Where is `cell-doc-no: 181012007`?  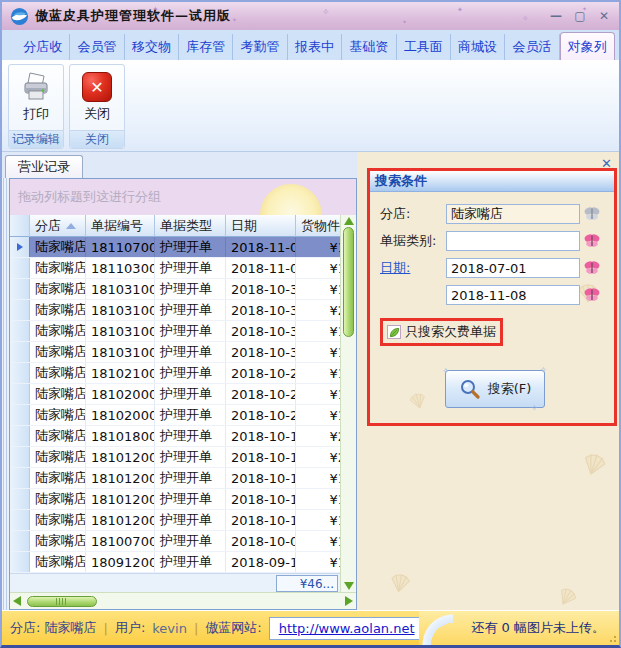 cell-doc-no: 181012007 is located at coordinates (120, 457).